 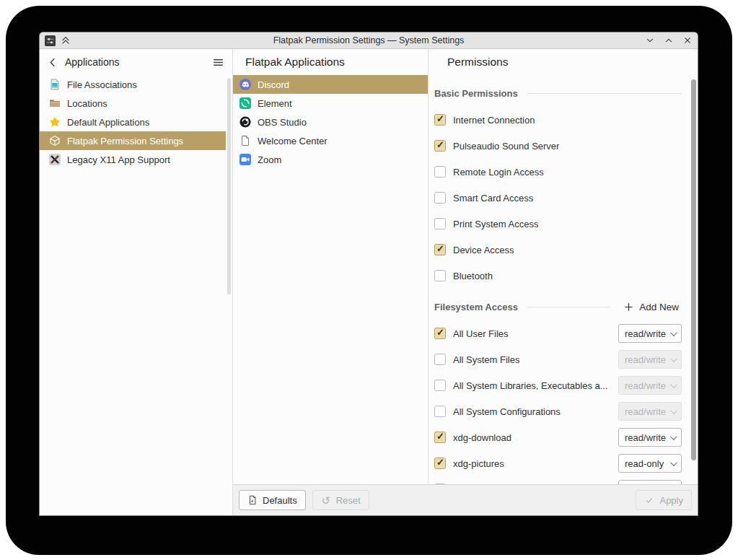 I want to click on app-item-obs-studio: OBS Studio, so click(x=330, y=122).